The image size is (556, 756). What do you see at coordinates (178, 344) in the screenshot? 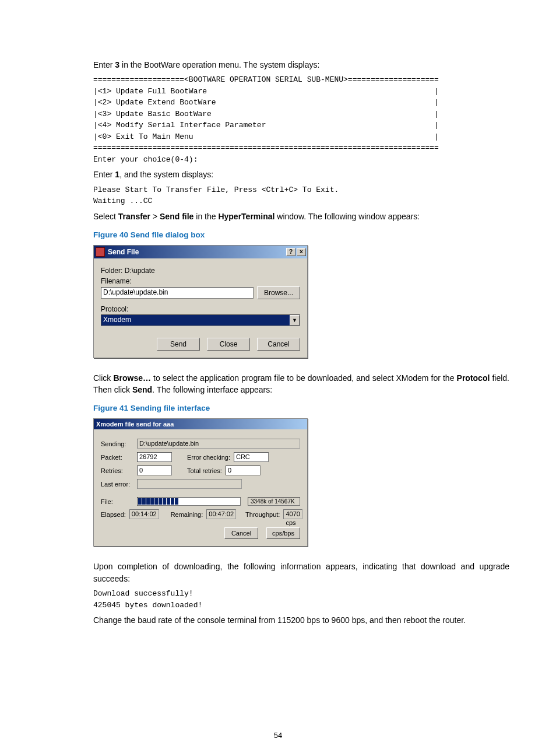
I see `send-button: Send` at bounding box center [178, 344].